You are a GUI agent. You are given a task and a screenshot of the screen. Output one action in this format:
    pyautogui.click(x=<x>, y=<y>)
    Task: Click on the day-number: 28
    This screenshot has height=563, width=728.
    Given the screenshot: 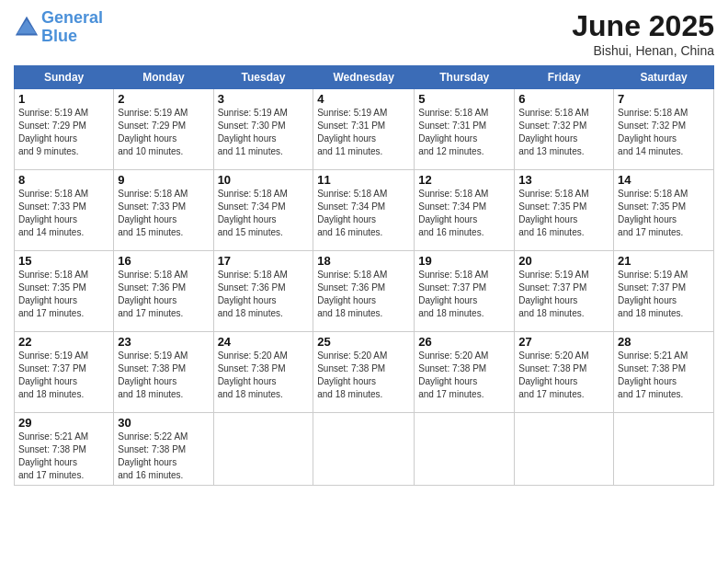 What is the action you would take?
    pyautogui.click(x=664, y=342)
    